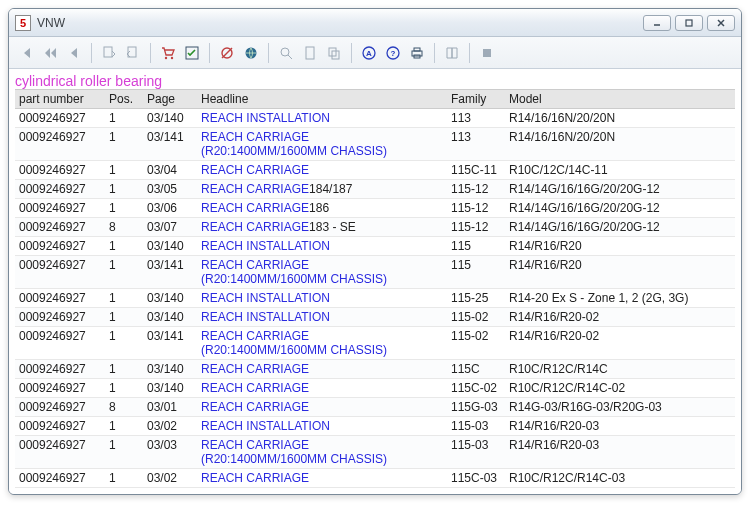 This screenshot has height=509, width=750. I want to click on cell-pos: 8, so click(124, 408).